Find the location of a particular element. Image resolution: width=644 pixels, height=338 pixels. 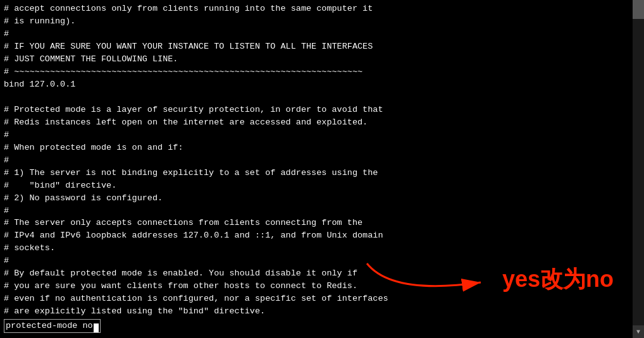

code-line: # is running). is located at coordinates (316, 21).